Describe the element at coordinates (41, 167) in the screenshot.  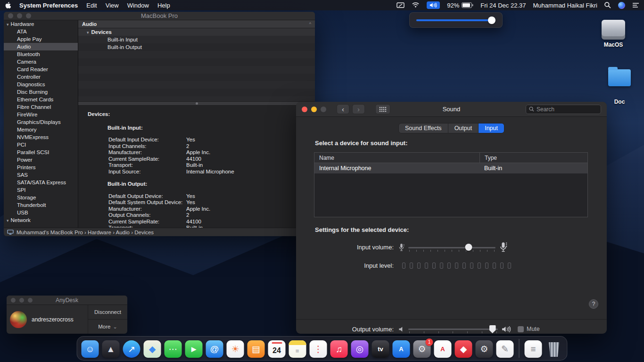
I see `sidebar-item-printers: Printers` at that location.